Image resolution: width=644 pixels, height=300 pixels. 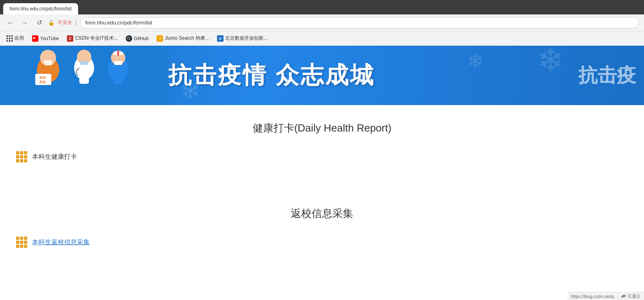 What do you see at coordinates (84, 75) in the screenshot?
I see `banner-illustration: 加油 加油` at bounding box center [84, 75].